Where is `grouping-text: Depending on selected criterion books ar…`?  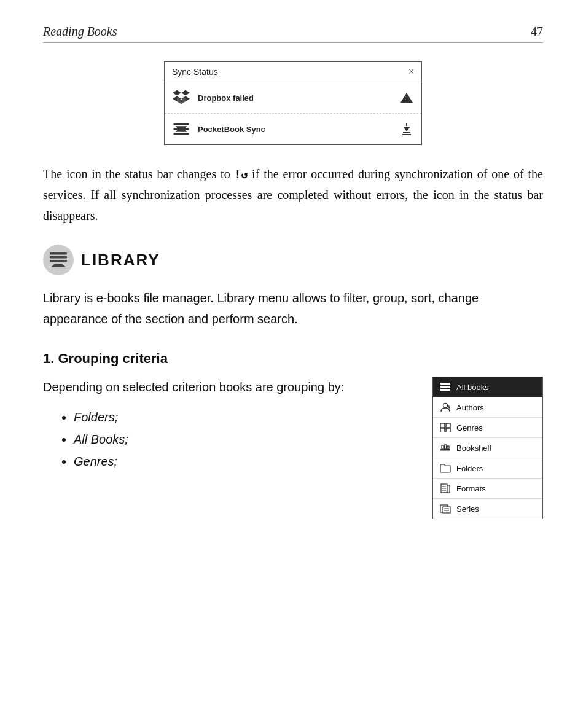
grouping-text: Depending on selected criterion books ar… is located at coordinates (232, 425).